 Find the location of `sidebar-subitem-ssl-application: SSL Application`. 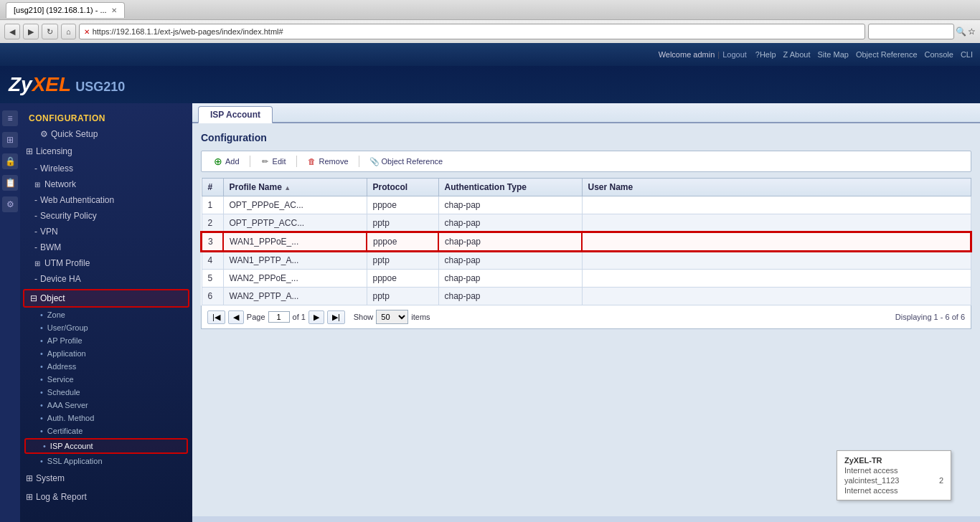

sidebar-subitem-ssl-application: SSL Application is located at coordinates (106, 461).